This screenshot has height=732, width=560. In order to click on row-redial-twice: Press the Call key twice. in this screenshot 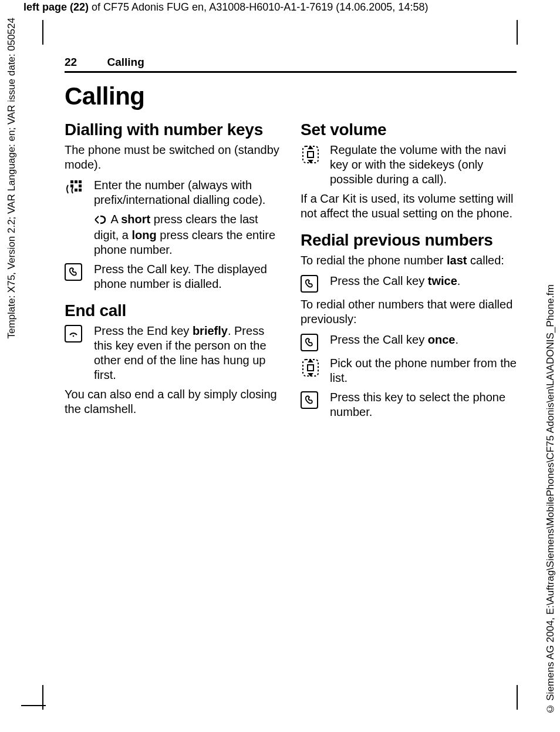, I will do `click(409, 283)`.